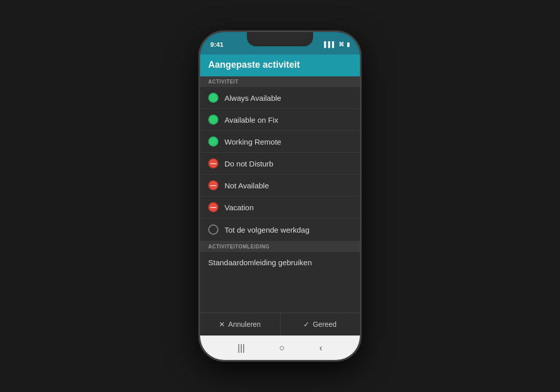 The height and width of the screenshot is (392, 560). I want to click on page-title: Aangepaste activiteit, so click(280, 65).